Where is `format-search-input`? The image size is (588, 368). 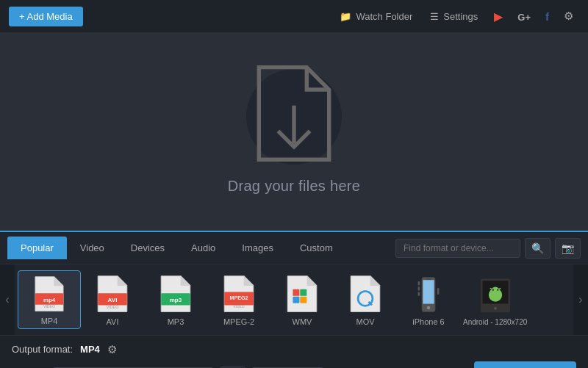 format-search-input is located at coordinates (458, 248).